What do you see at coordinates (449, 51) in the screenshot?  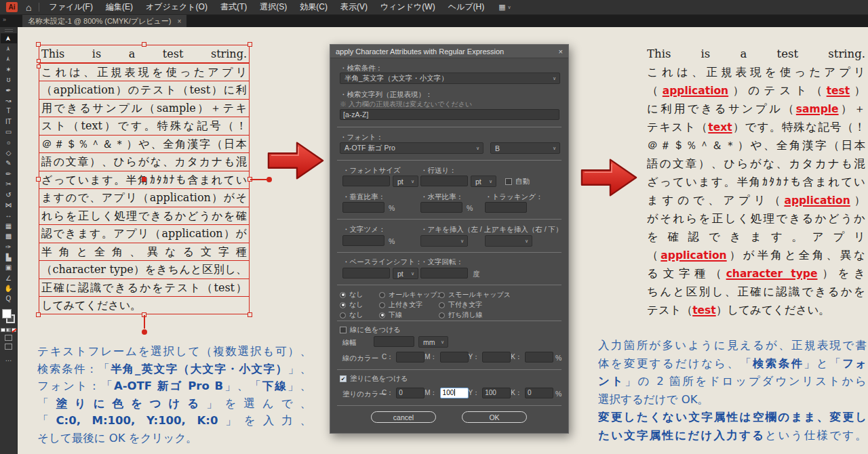 I see `dialog-title-bar: apply Character Attributes with Regular …` at bounding box center [449, 51].